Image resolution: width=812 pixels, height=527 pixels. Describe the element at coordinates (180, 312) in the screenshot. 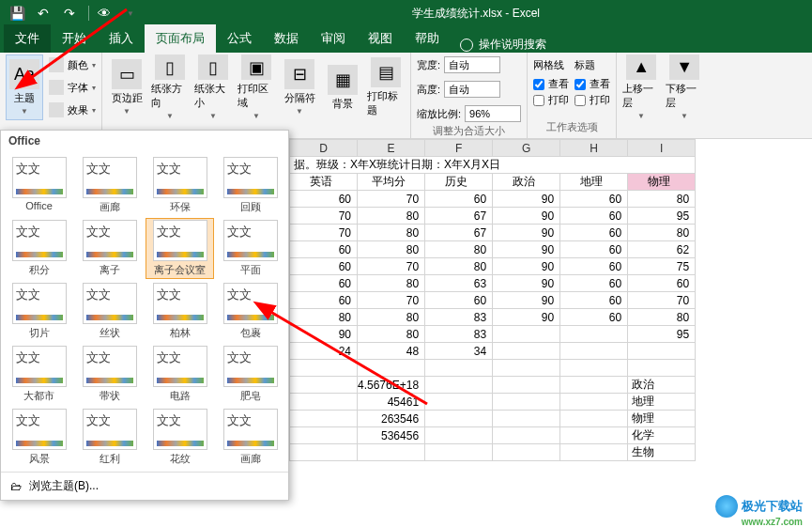

I see `theme-item: 文文柏林` at that location.